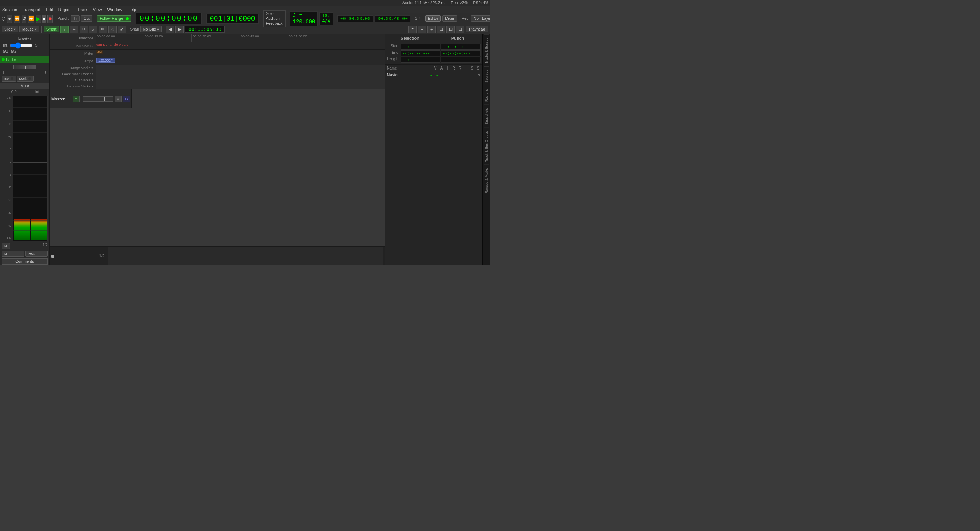  Describe the element at coordinates (97, 10) in the screenshot. I see `menu-view: View` at that location.